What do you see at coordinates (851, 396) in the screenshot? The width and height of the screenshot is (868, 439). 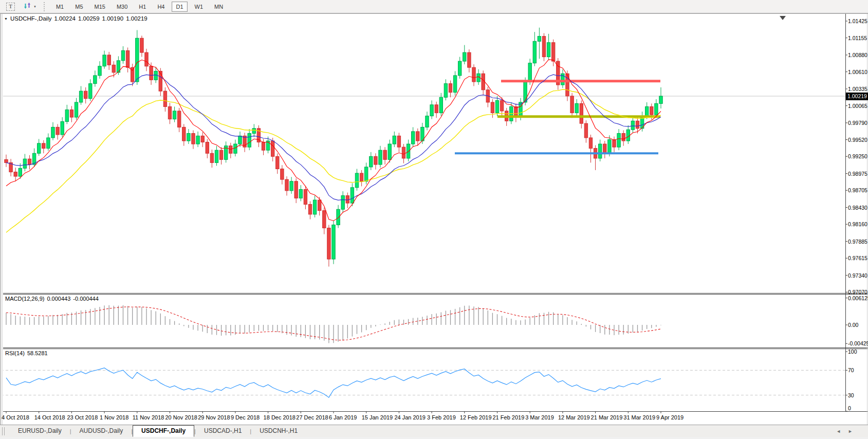 I see `rsi-axis-label: 30` at bounding box center [851, 396].